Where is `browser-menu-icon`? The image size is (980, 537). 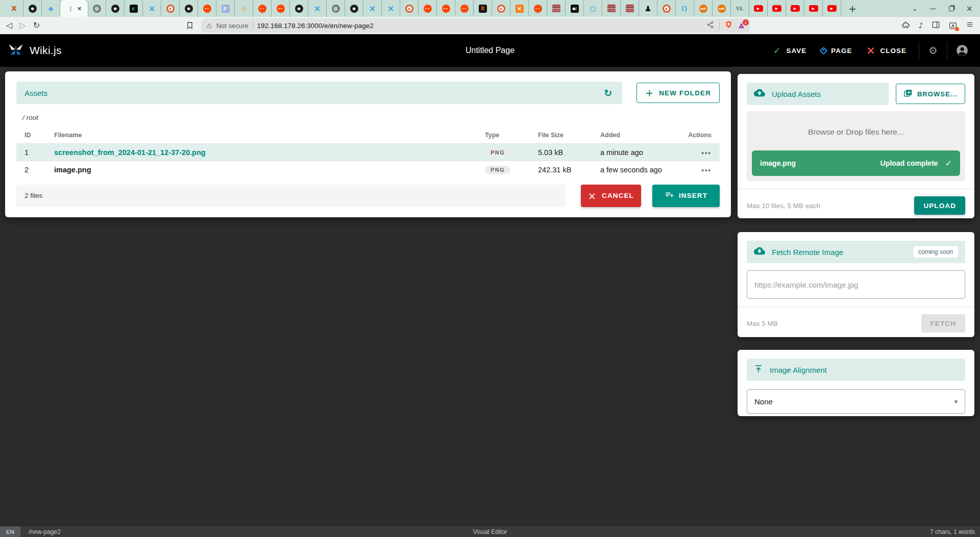
browser-menu-icon is located at coordinates (970, 25).